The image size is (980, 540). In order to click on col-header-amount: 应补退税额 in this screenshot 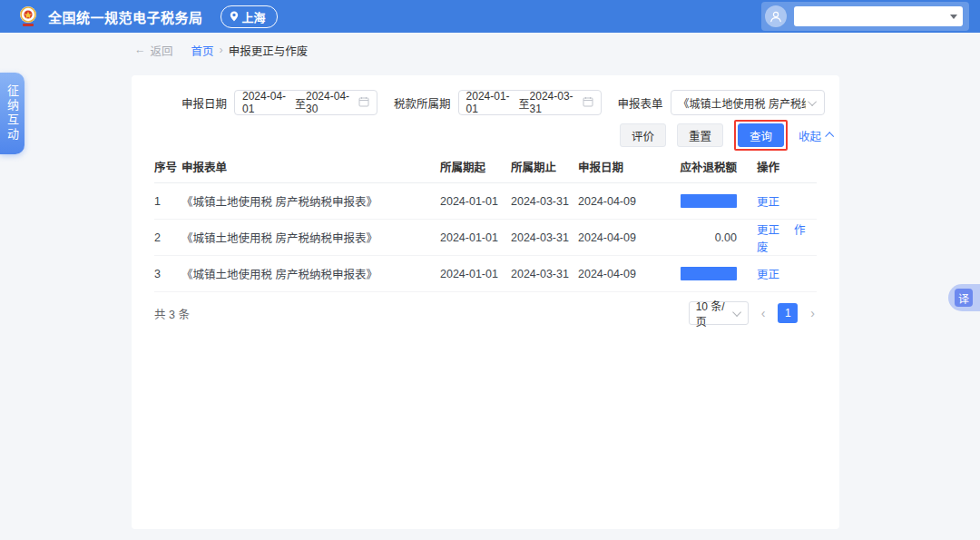, I will do `click(704, 168)`.